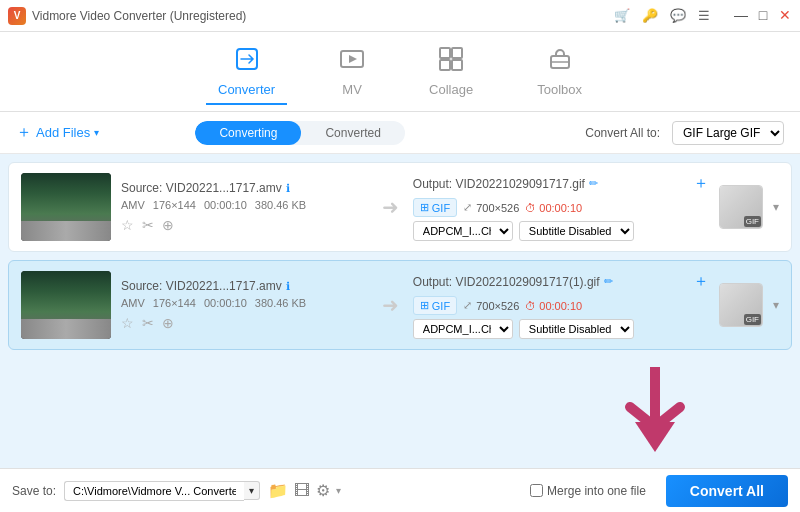 The width and height of the screenshot is (800, 512). What do you see at coordinates (498, 306) in the screenshot?
I see `out-res-2: 700×526` at bounding box center [498, 306].